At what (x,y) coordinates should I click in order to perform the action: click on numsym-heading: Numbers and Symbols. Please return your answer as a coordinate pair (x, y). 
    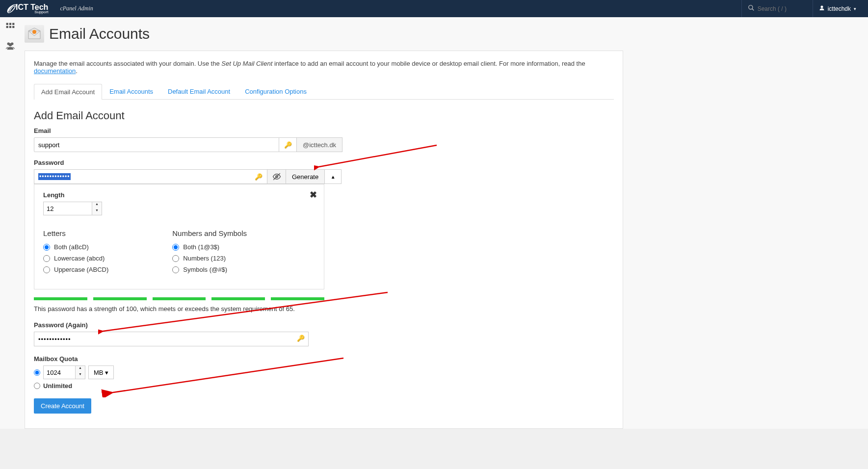
    Looking at the image, I should click on (210, 234).